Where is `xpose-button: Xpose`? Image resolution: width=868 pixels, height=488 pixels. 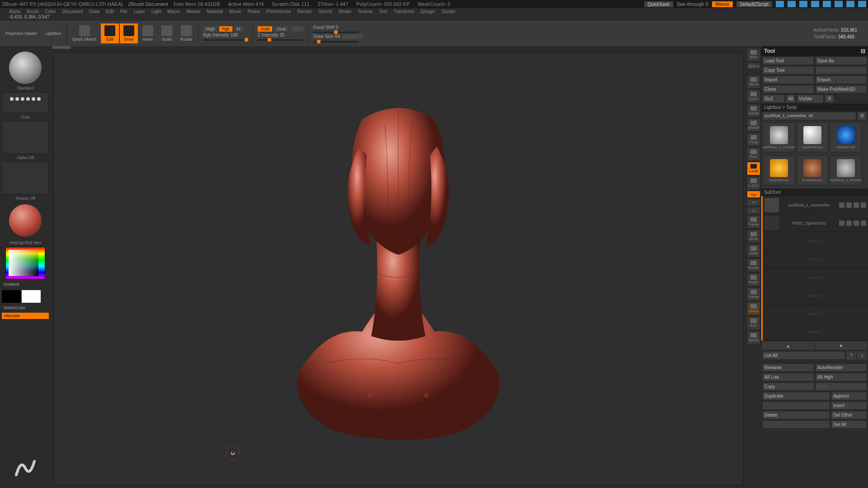
xpose-button: Xpose is located at coordinates (754, 338).